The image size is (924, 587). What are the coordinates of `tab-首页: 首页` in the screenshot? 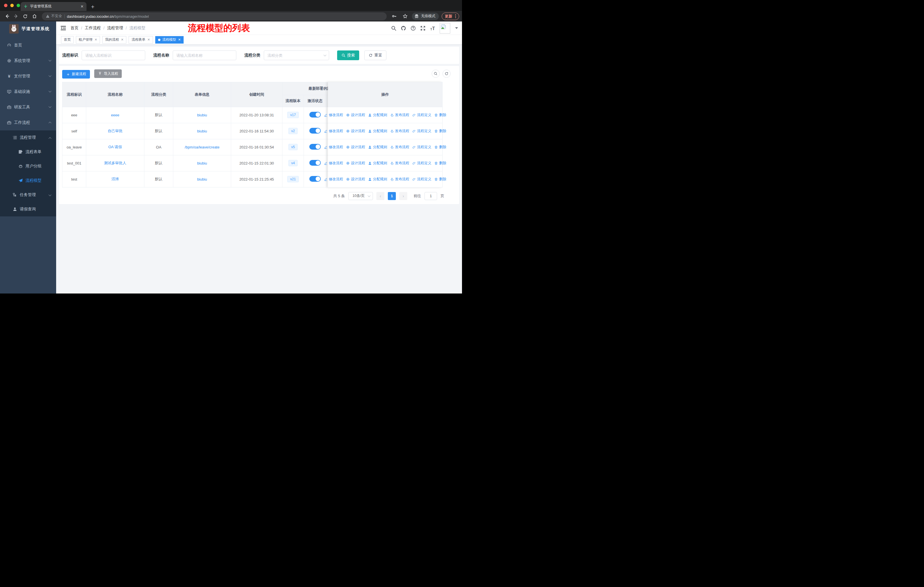 It's located at (68, 40).